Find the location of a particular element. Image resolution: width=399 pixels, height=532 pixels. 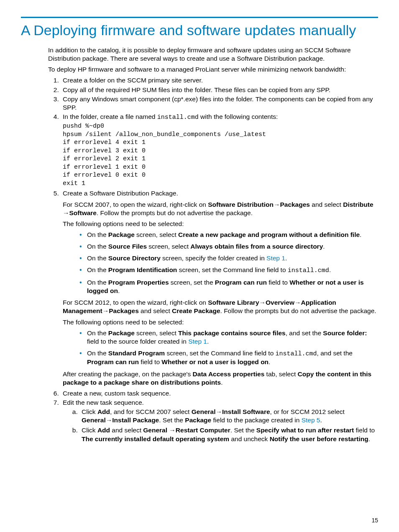

t: Add is located at coordinates (104, 430).